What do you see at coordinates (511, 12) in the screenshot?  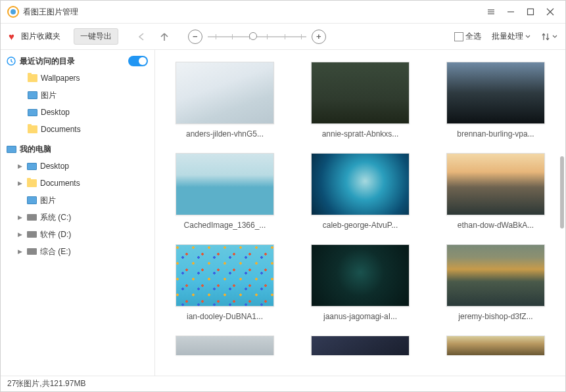 I see `minimize-button` at bounding box center [511, 12].